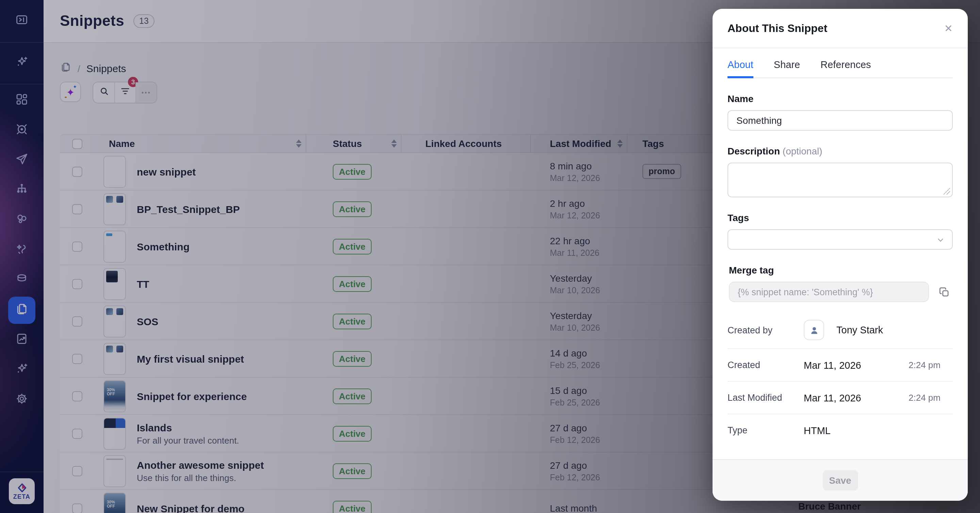 The width and height of the screenshot is (980, 513). I want to click on copy-icon, so click(944, 292).